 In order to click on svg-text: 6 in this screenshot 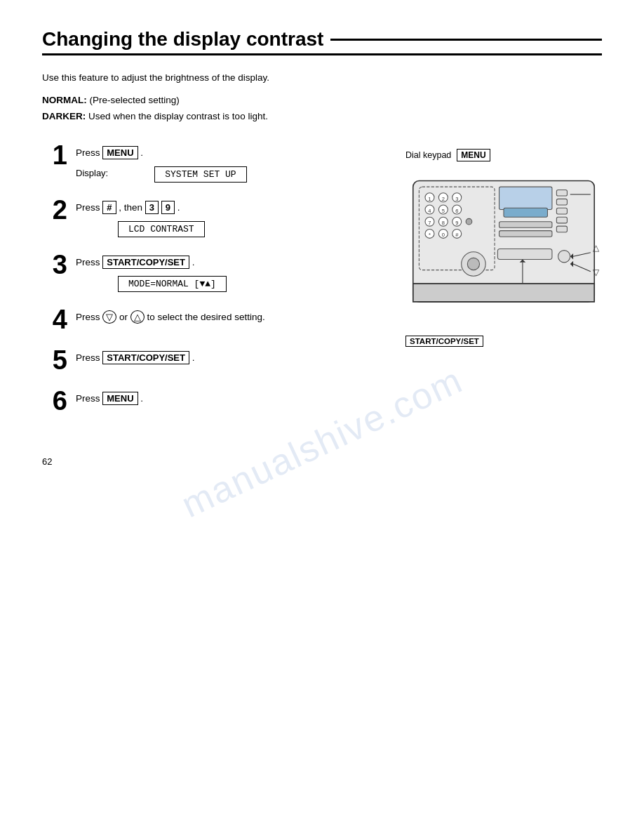, I will do `click(457, 211)`.